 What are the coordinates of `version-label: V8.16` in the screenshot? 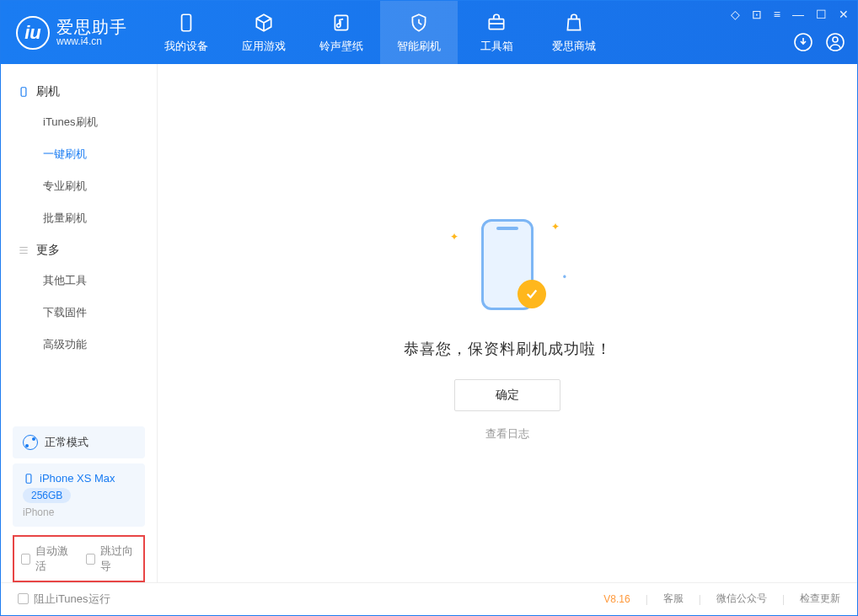 It's located at (617, 599).